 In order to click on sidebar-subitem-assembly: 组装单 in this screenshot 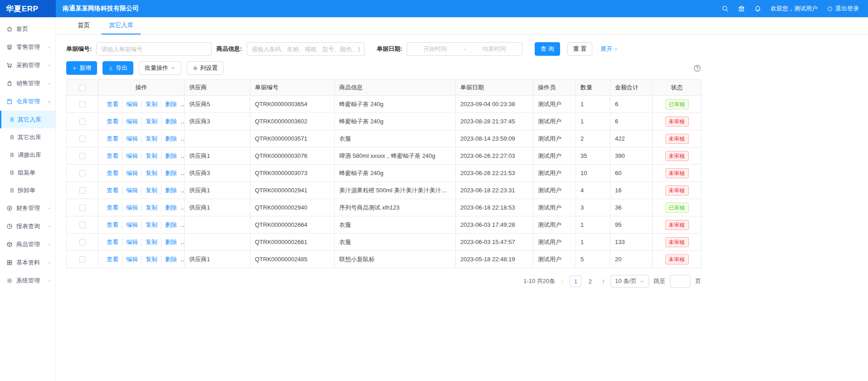, I will do `click(28, 172)`.